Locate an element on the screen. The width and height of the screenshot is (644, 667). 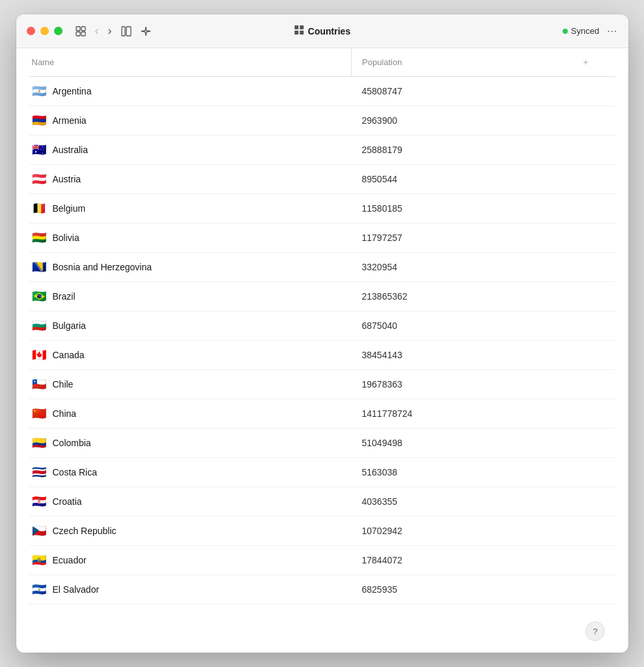
sparkle-icon is located at coordinates (146, 31).